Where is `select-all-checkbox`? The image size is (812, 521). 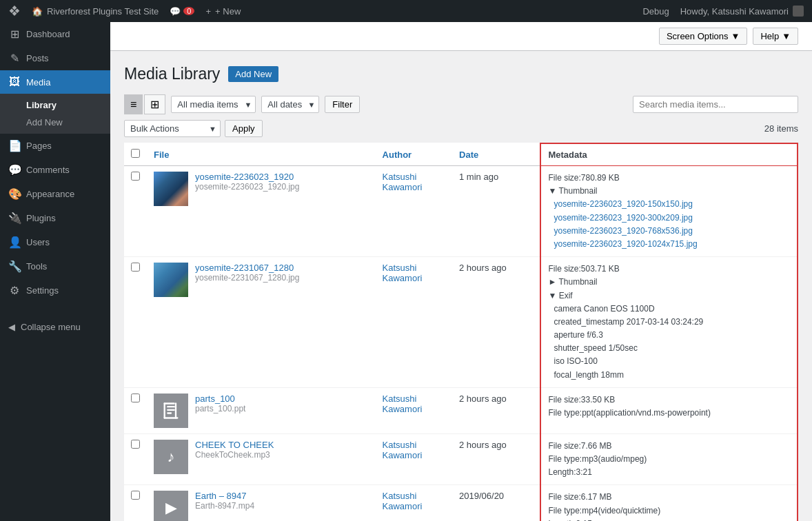
select-all-checkbox is located at coordinates (135, 153).